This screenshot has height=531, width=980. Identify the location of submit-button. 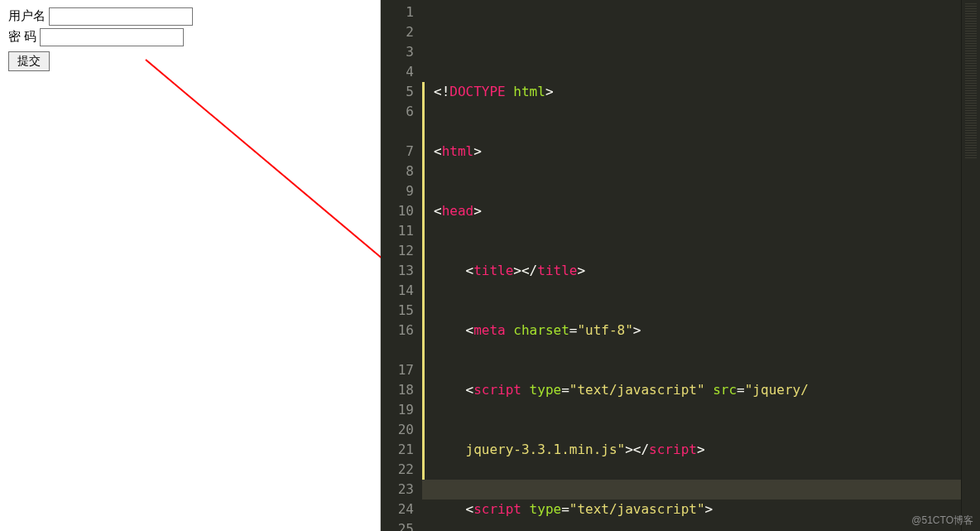
(29, 61).